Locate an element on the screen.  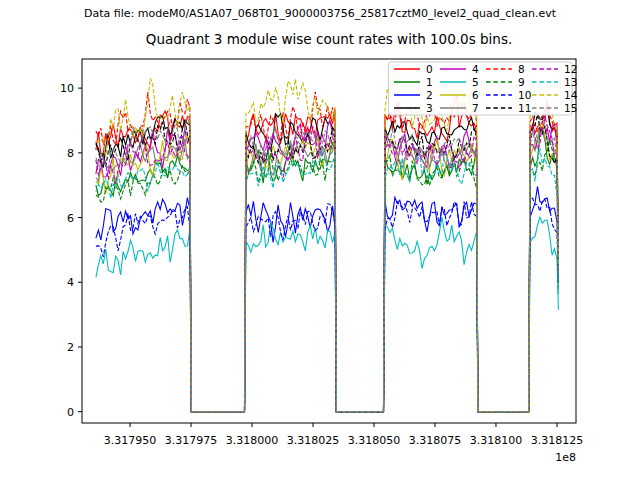
y-tick-label: 2 is located at coordinates (70, 348).